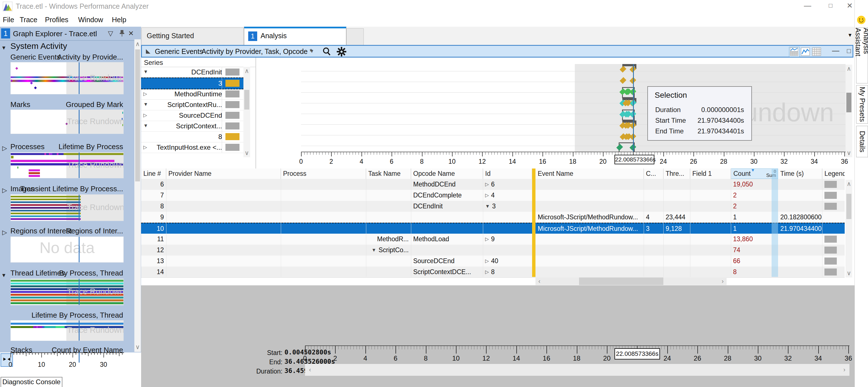 The image size is (868, 387). Describe the element at coordinates (834, 174) in the screenshot. I see `col-legend: Legend` at that location.